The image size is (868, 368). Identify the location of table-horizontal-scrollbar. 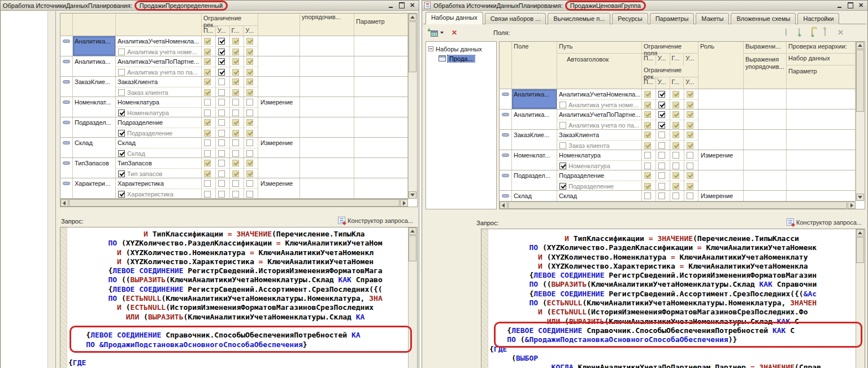
(678, 205).